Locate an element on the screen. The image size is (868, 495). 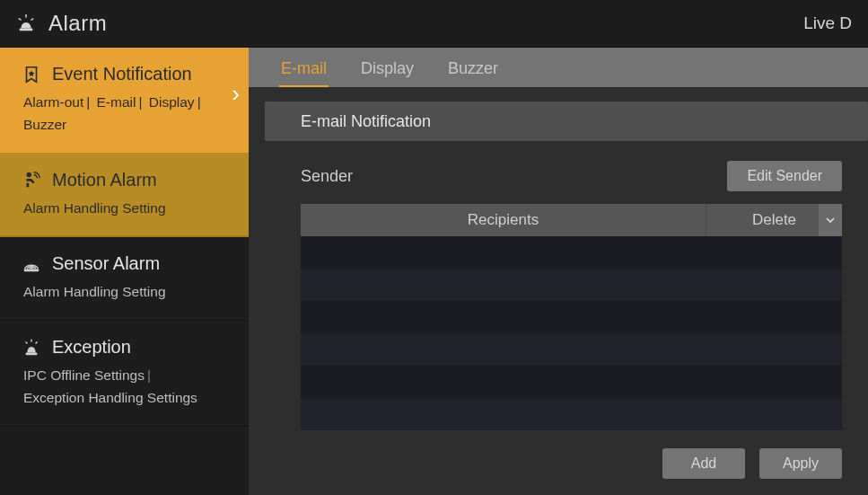
sidebar-sub-link: Exception Handling Settings is located at coordinates (110, 397).